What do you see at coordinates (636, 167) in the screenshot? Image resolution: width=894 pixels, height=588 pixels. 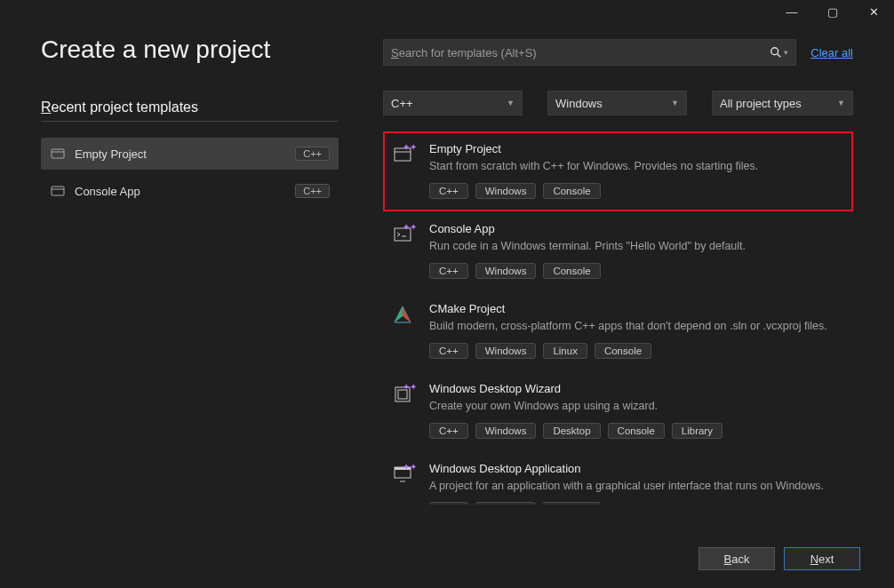 I see `template-description: Start from scratch with C++ for Windows.…` at bounding box center [636, 167].